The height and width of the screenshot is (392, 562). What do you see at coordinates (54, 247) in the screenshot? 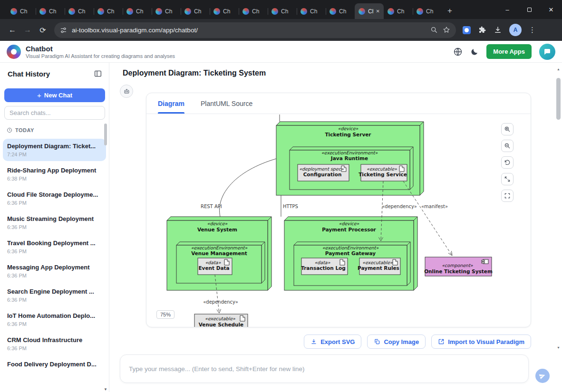
I see `chat-item: Travel Booking Deployment ... 6:36 PM` at bounding box center [54, 247].